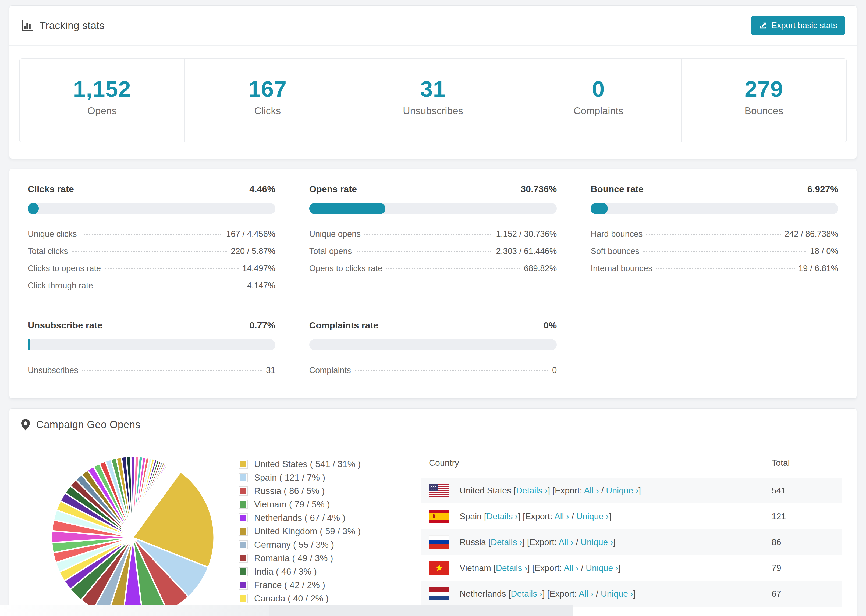 The height and width of the screenshot is (616, 866). What do you see at coordinates (649, 615) in the screenshot?
I see `bracket: ]` at bounding box center [649, 615].